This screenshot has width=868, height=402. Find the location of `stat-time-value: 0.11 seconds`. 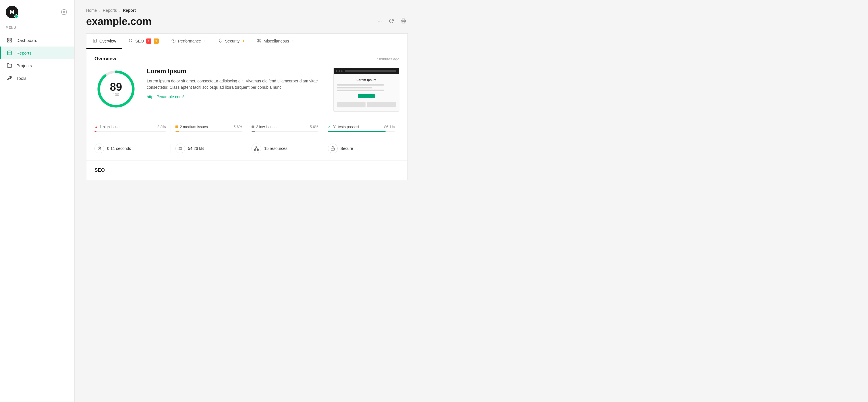

stat-time-value: 0.11 seconds is located at coordinates (119, 148).